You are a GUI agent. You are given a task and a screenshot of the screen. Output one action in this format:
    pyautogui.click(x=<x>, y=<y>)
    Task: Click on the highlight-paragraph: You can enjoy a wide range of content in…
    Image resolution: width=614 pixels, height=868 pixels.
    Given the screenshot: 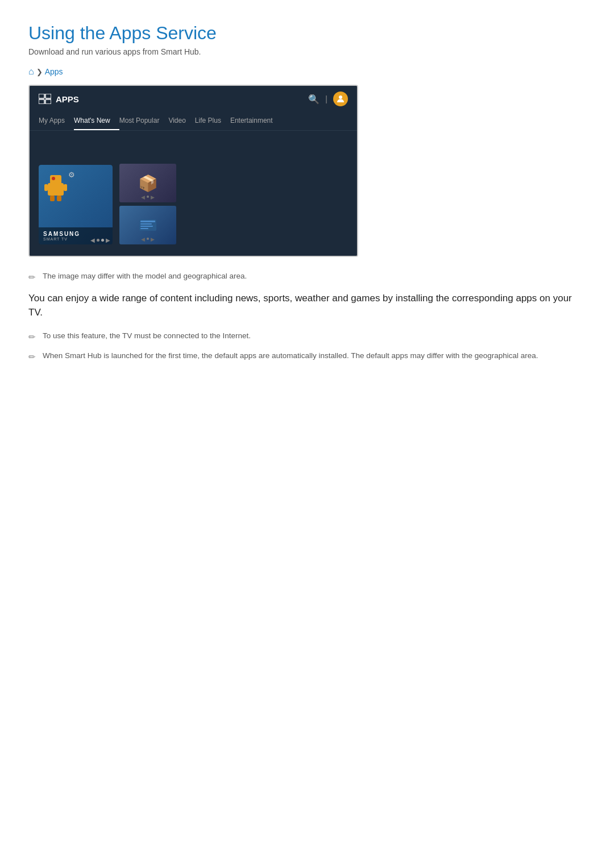 What is the action you would take?
    pyautogui.click(x=307, y=306)
    